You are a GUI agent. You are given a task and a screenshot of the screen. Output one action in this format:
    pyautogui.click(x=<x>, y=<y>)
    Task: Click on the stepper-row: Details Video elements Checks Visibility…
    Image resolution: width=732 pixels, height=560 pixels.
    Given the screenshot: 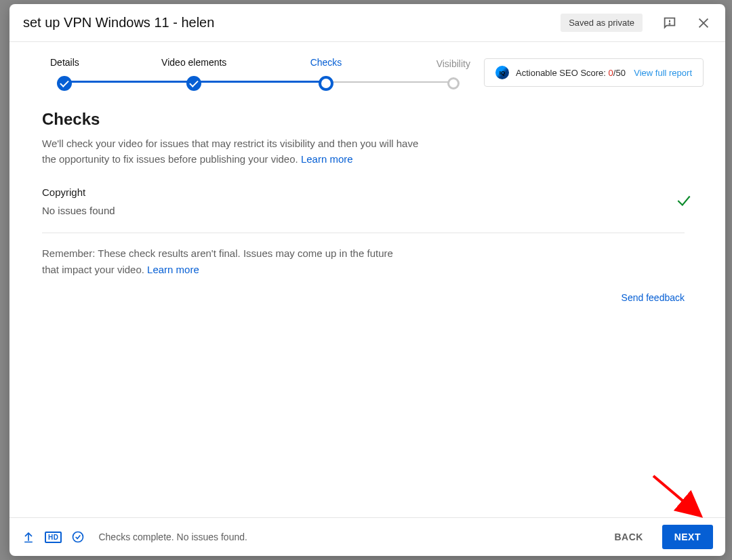 What is the action you would take?
    pyautogui.click(x=367, y=72)
    